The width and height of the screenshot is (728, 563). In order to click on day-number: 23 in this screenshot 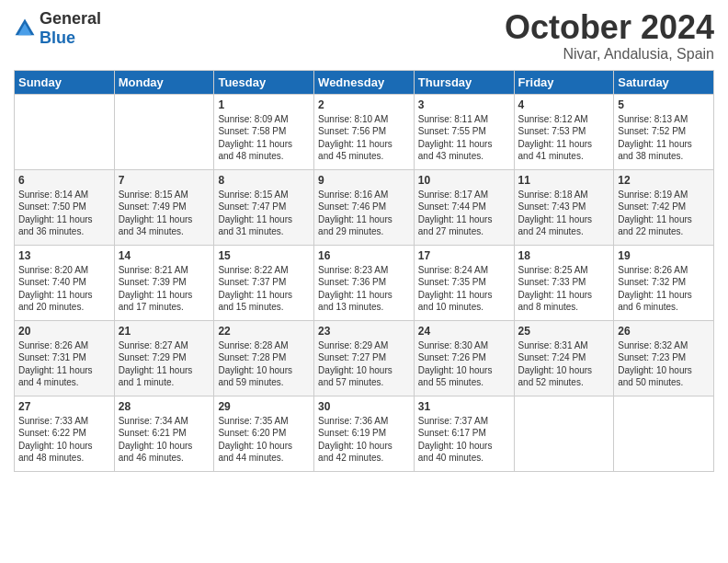, I will do `click(364, 331)`.